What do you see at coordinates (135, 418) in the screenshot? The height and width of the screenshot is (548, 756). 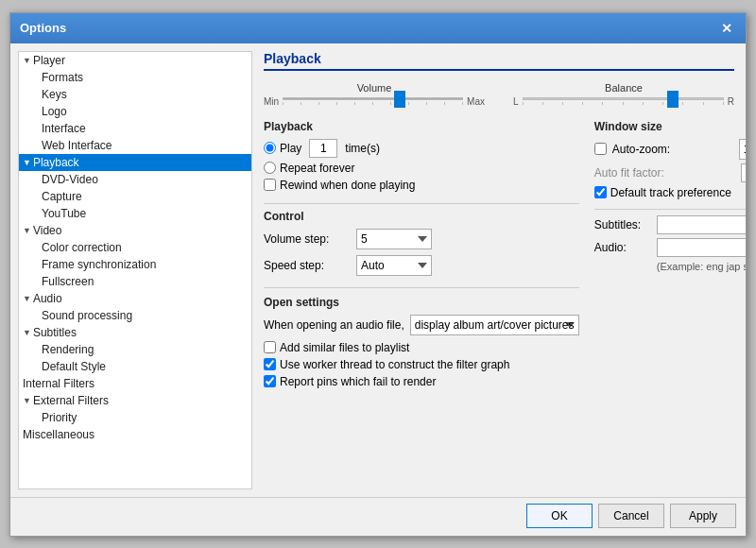 I see `sidebar-item-priority: Priority` at bounding box center [135, 418].